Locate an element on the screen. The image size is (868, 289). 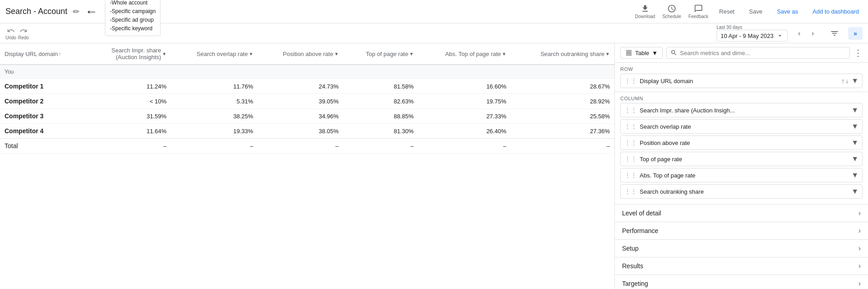
table-type-chevron: ▼ is located at coordinates (655, 53).